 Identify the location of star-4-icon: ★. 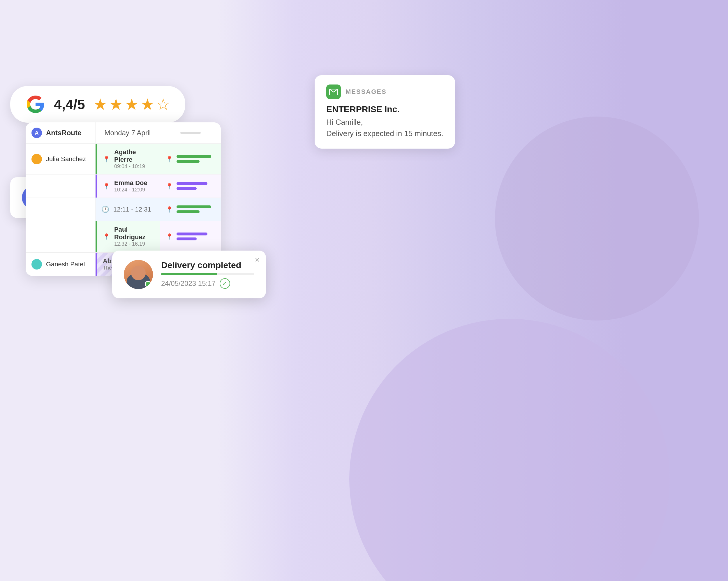
(147, 104).